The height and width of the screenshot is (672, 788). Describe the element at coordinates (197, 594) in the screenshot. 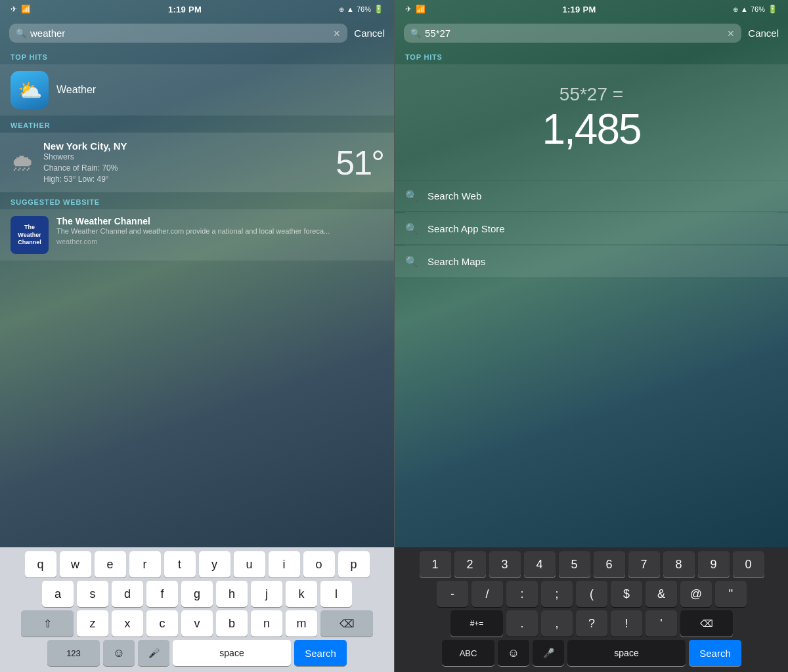

I see `key-g: g` at that location.